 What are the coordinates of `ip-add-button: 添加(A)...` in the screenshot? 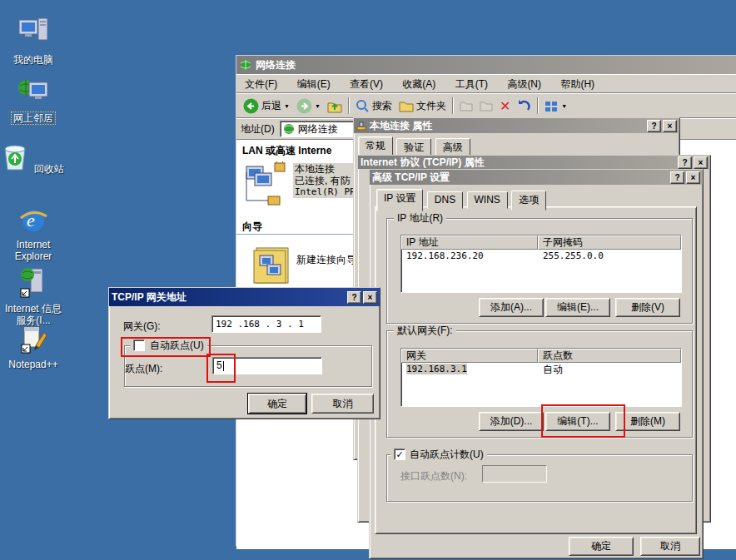 It's located at (511, 308).